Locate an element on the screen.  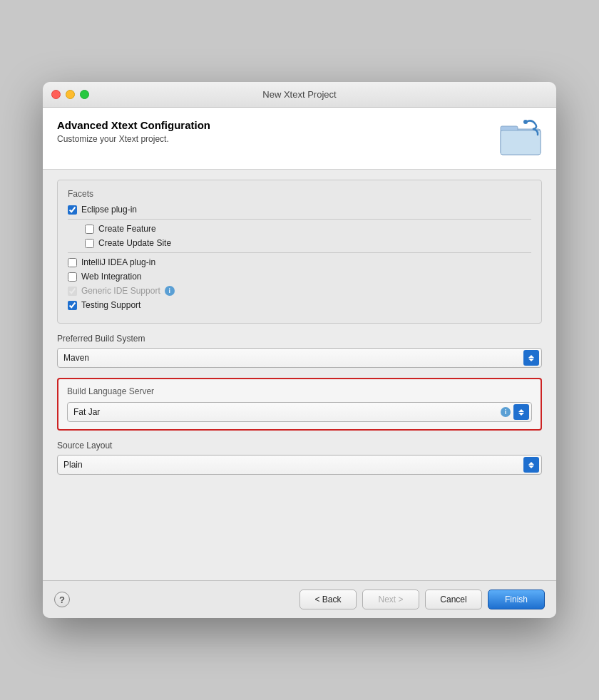
help-button: ? is located at coordinates (62, 599).